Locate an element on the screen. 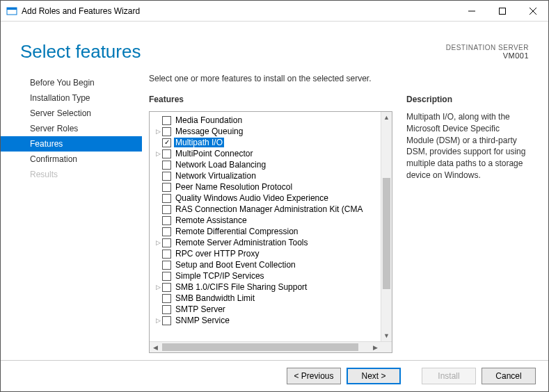  feature-item: Peer Name Resolution Protocol is located at coordinates (265, 187).